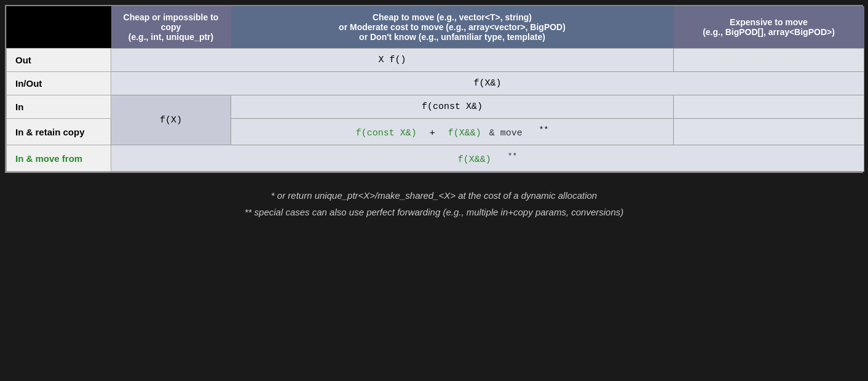 The image size is (868, 381). I want to click on in-move-green: f(X&&), so click(475, 160).